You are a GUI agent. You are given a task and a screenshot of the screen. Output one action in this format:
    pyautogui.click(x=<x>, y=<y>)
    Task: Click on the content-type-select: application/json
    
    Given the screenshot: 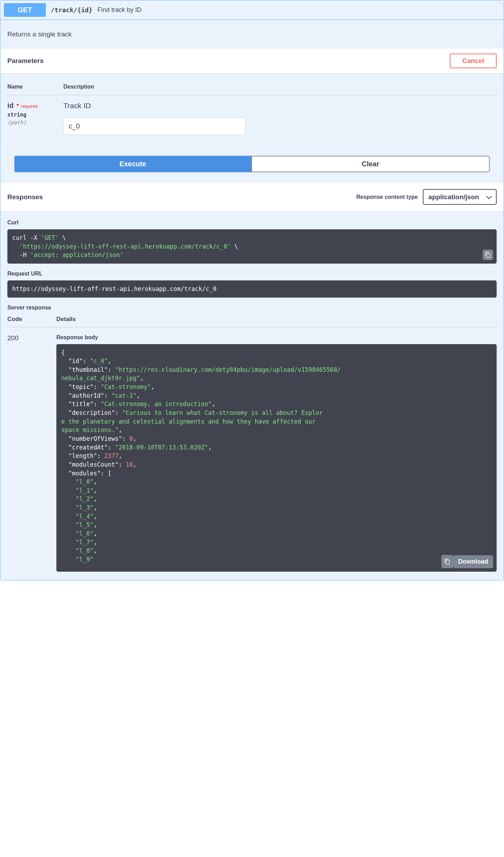 What is the action you would take?
    pyautogui.click(x=460, y=197)
    